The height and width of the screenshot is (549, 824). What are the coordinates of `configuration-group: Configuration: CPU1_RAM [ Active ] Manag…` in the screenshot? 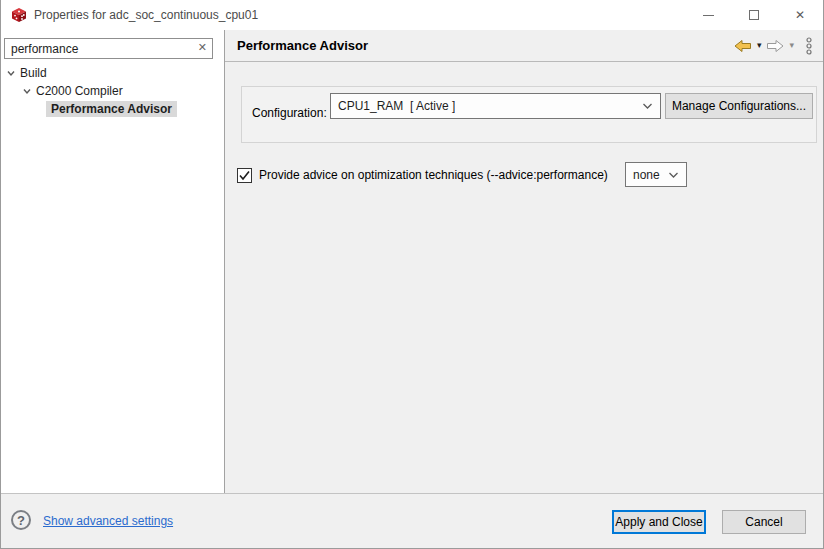 It's located at (529, 114).